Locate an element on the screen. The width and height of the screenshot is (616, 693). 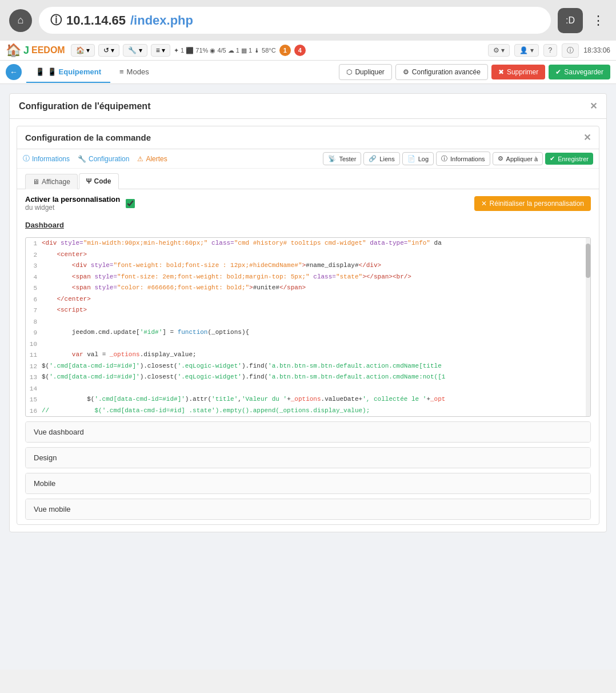
scrollbar is located at coordinates (588, 327).